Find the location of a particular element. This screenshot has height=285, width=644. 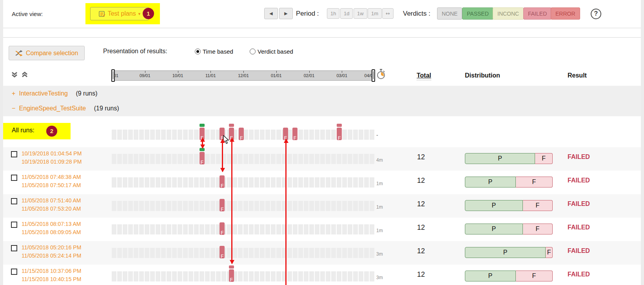

compare-selection-label: Compare selection is located at coordinates (52, 53).